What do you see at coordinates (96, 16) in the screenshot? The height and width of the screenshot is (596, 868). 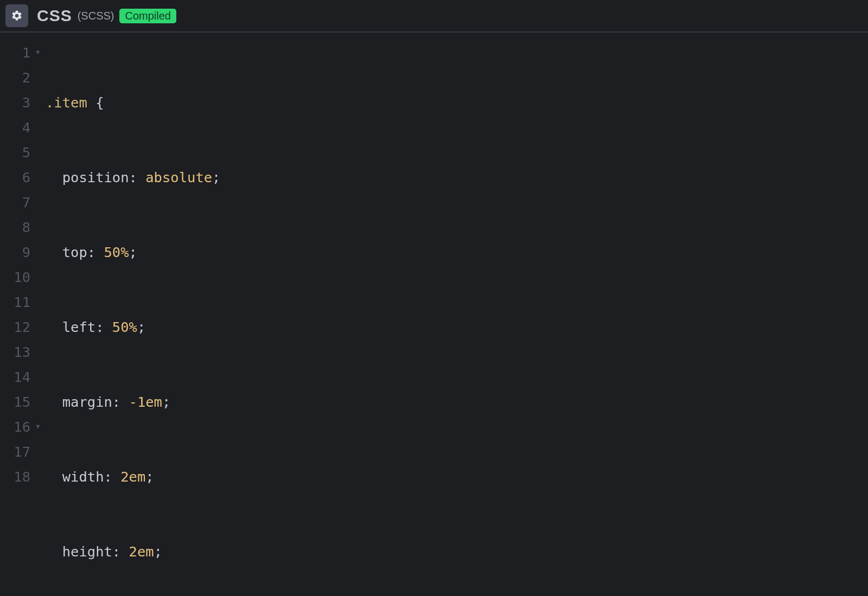 I see `panel-subtitle: (SCSS)` at bounding box center [96, 16].